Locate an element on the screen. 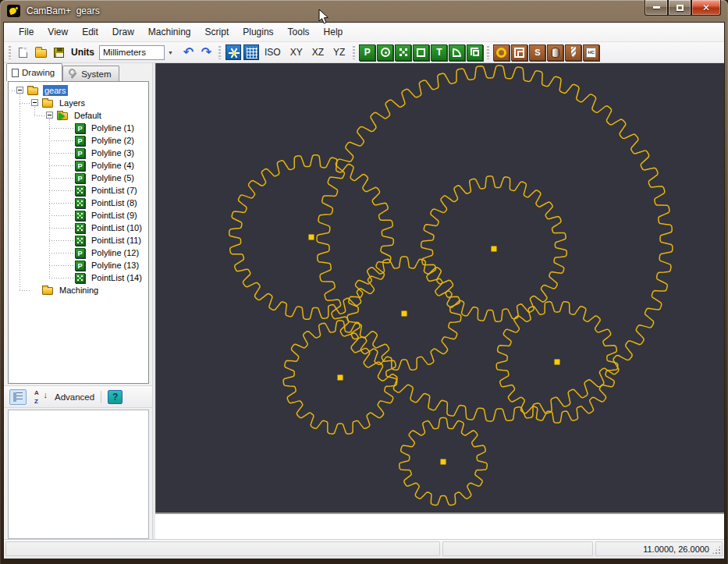  status-bar: 11.0000, 26.0000 is located at coordinates (364, 549).